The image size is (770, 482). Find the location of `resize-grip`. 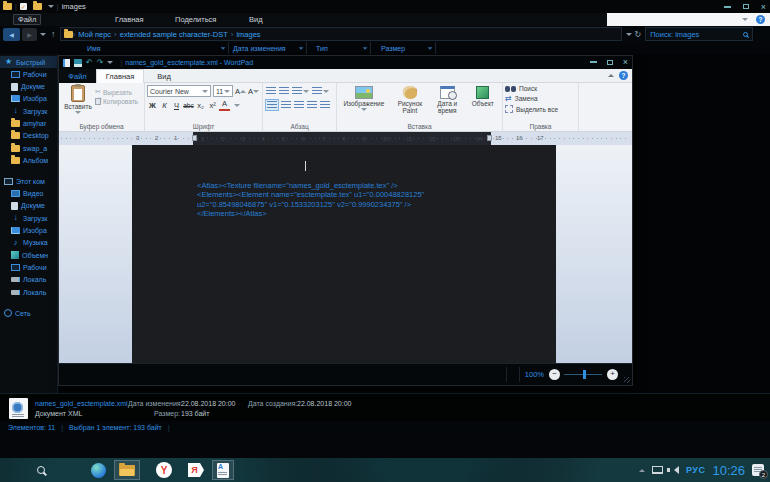

resize-grip is located at coordinates (627, 380).